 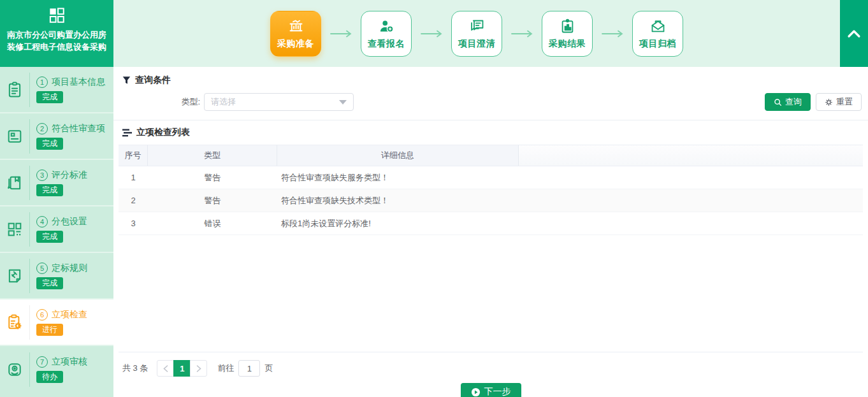 I want to click on flow-step-label: 项目归档, so click(x=658, y=44).